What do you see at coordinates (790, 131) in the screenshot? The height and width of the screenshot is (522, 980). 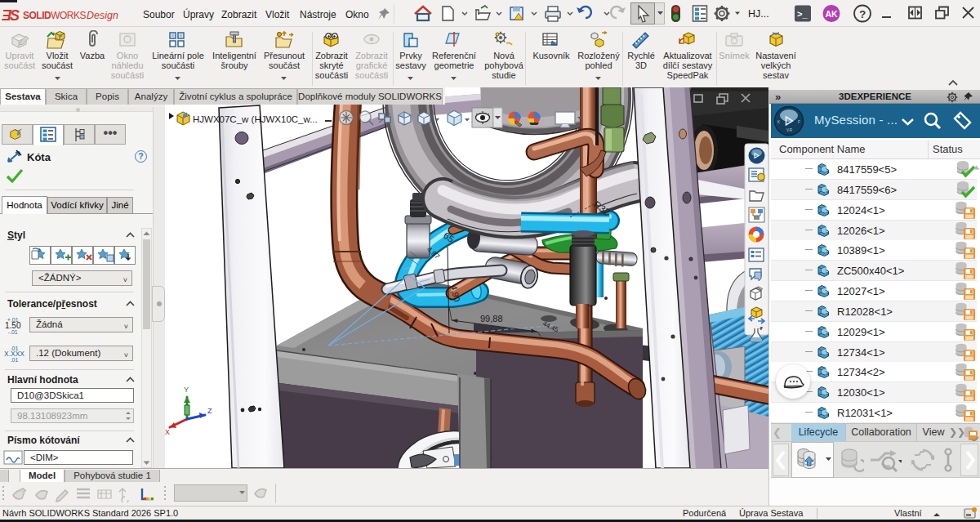 I see `svg-text: V.R` at bounding box center [790, 131].